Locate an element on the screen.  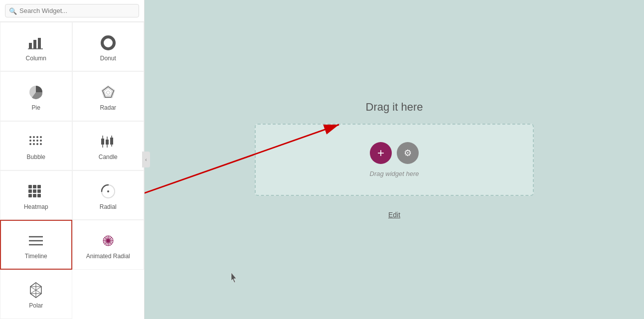
widget-item-pie: Pie is located at coordinates (36, 96).